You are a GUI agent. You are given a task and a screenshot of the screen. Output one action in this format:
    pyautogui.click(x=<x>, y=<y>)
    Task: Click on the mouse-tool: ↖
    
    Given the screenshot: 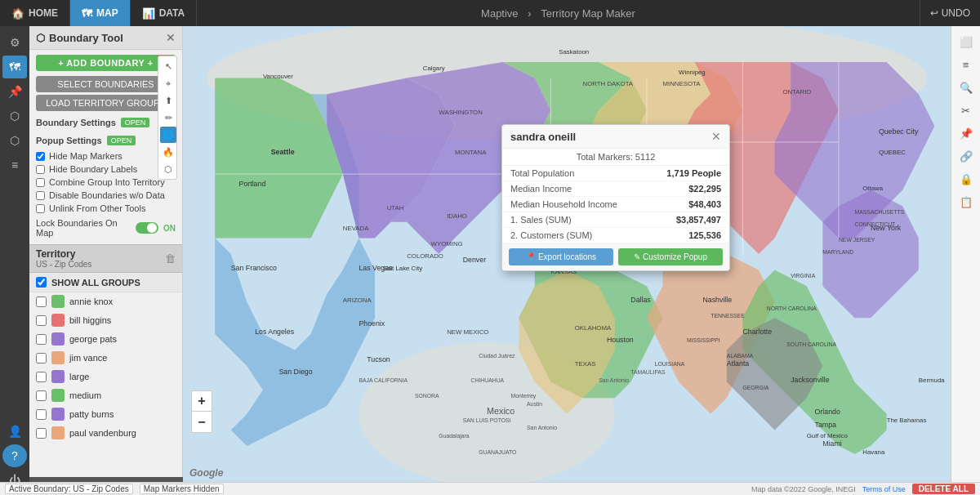 What is the action you would take?
    pyautogui.click(x=168, y=66)
    